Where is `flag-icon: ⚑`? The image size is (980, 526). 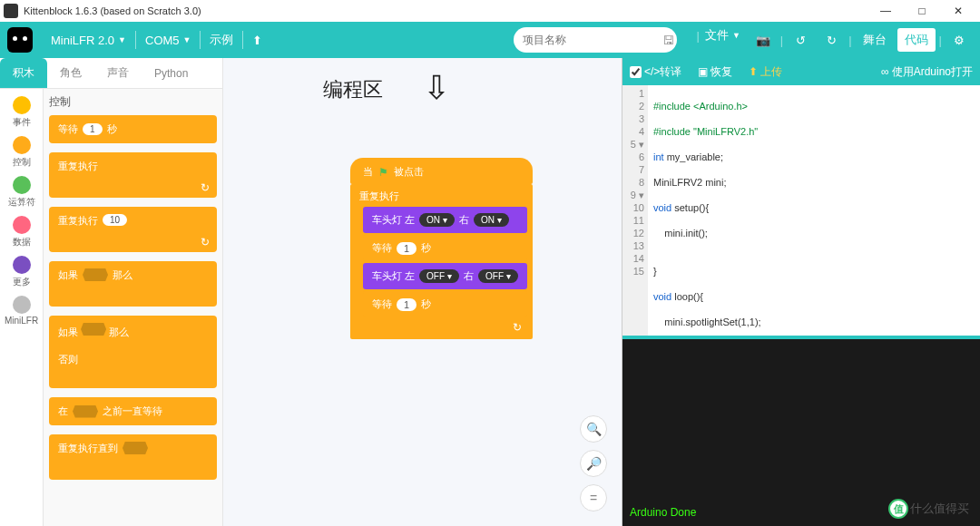 flag-icon: ⚑ is located at coordinates (383, 172).